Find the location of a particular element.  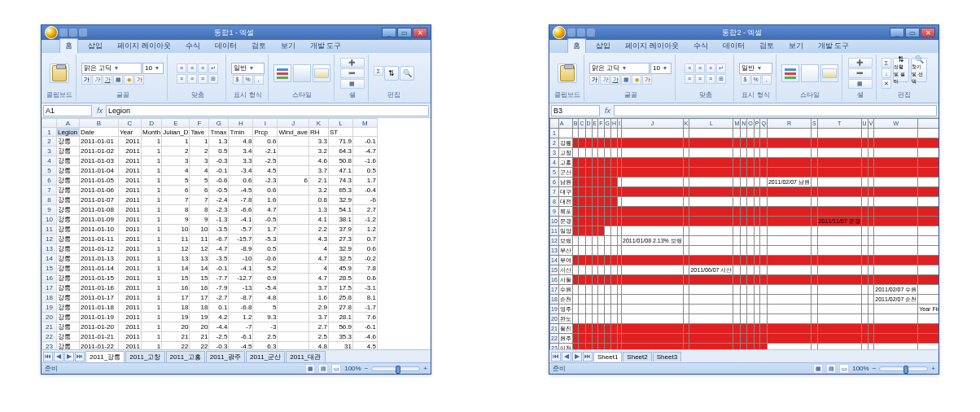

cell: 21 is located at coordinates (176, 337).